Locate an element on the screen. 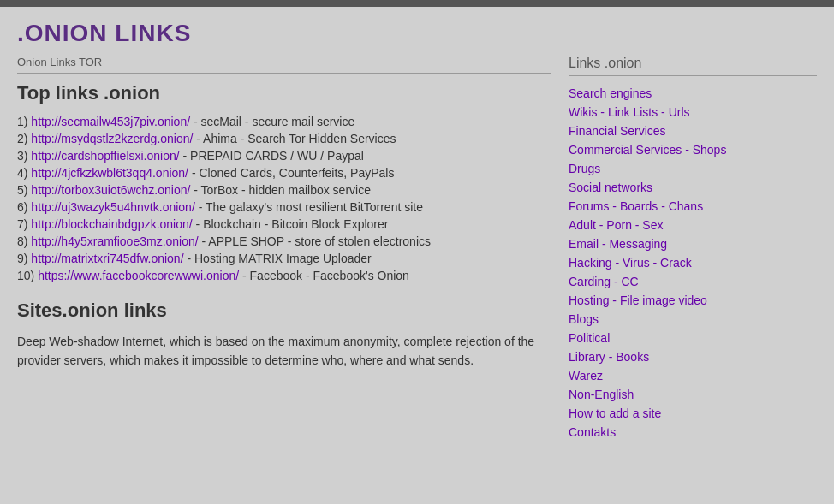 The height and width of the screenshot is (504, 834). page-title-section: .ONION LINKS is located at coordinates (417, 31).